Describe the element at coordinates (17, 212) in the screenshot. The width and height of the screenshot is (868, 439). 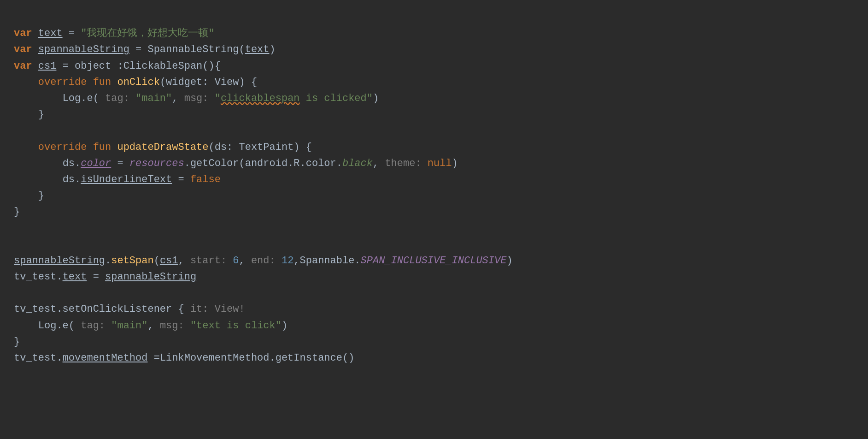
I see `brace-close-3: }` at that location.